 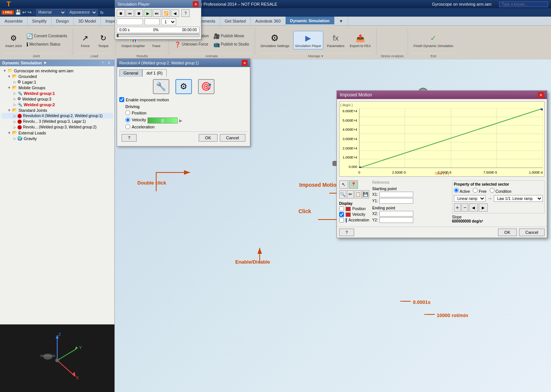 I want to click on redo-btn: ↪, so click(x=29, y=12).